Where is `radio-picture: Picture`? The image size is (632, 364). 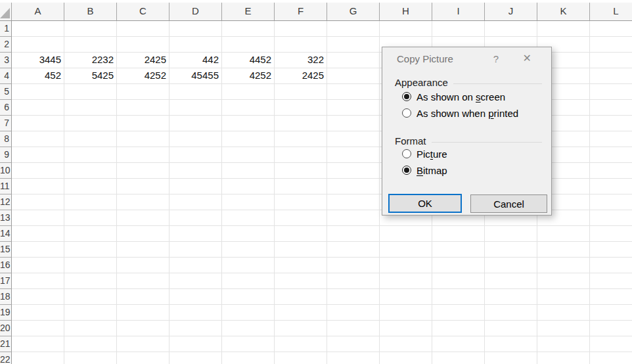
radio-picture: Picture is located at coordinates (424, 154).